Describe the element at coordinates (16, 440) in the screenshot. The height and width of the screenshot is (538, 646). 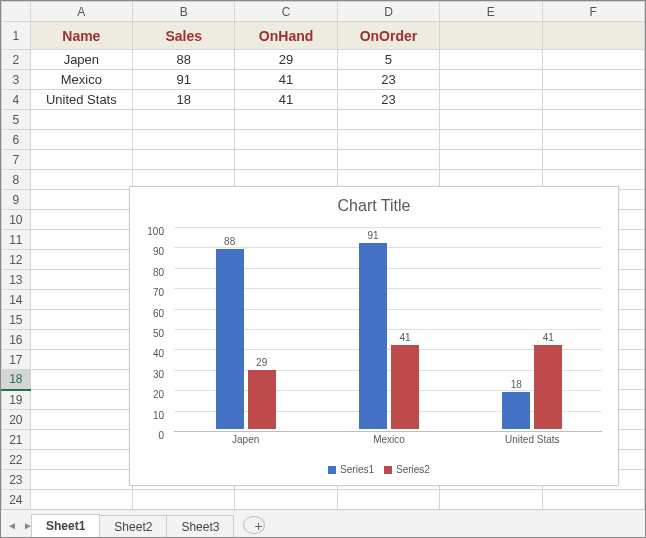
I see `row-header: 21` at that location.